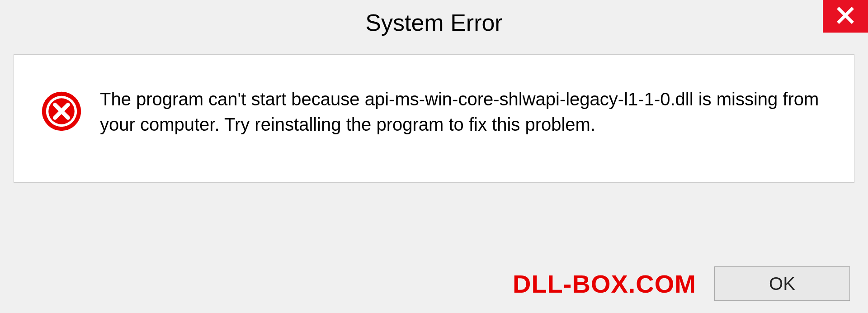 The image size is (868, 313). Describe the element at coordinates (434, 23) in the screenshot. I see `title-bar: System Error` at that location.